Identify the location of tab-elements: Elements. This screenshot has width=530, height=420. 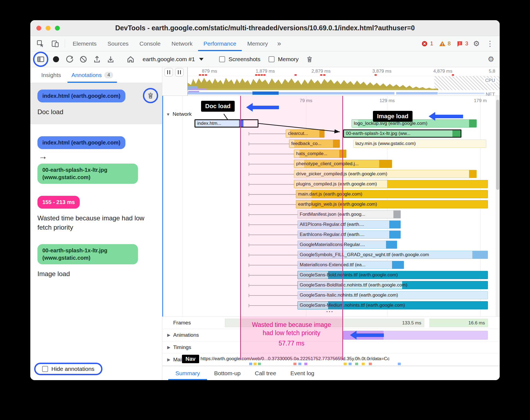
(85, 44).